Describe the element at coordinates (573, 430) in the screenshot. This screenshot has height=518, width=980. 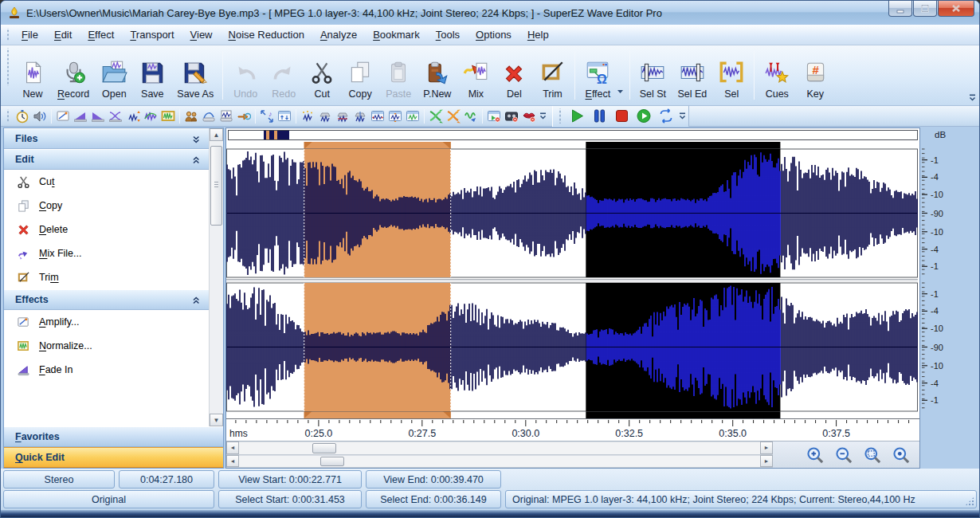
I see `time-ruler: hms0:25.00:27.50:30.00:32.50:35.00:37.5` at that location.